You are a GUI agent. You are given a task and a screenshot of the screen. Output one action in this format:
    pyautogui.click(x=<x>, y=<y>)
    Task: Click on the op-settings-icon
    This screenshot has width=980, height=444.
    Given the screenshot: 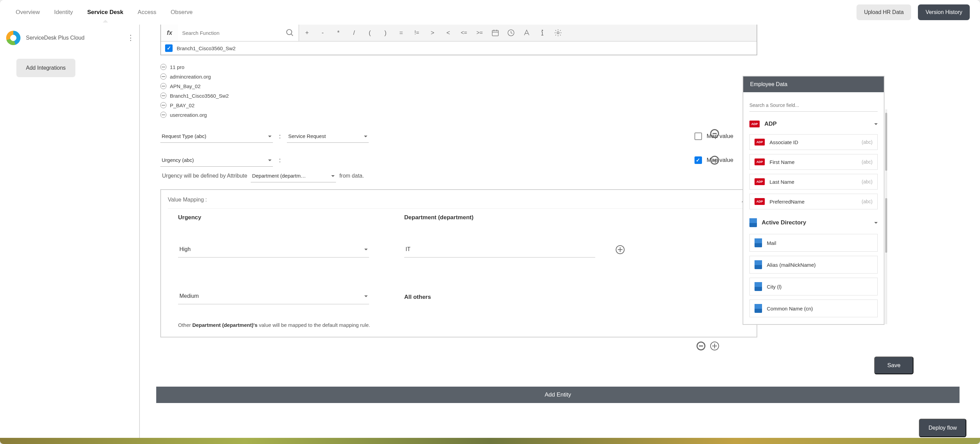 What is the action you would take?
    pyautogui.click(x=558, y=33)
    